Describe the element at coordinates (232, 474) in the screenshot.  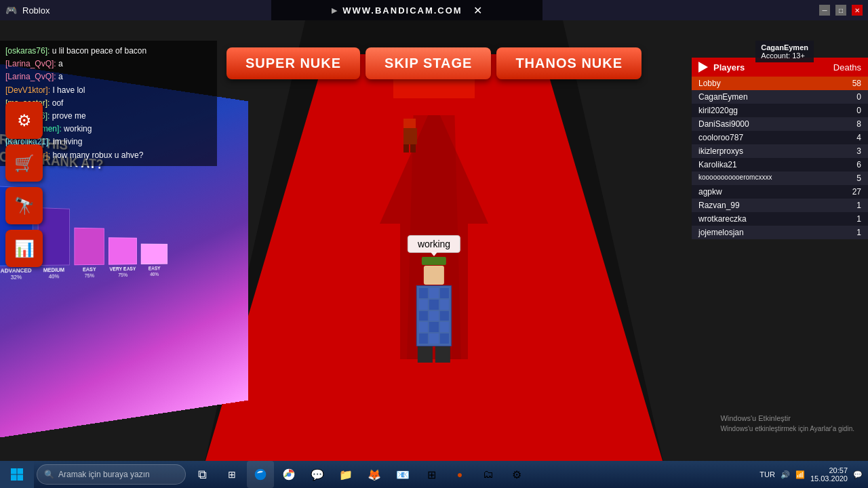
I see `taskview-icon: ⊞` at that location.